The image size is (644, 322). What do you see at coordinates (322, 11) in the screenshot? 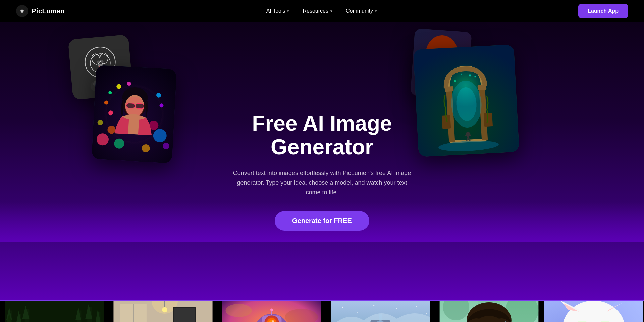
I see `navbar: PicLumen AI Tools ▾ Resources ▾ Communit…` at bounding box center [322, 11].